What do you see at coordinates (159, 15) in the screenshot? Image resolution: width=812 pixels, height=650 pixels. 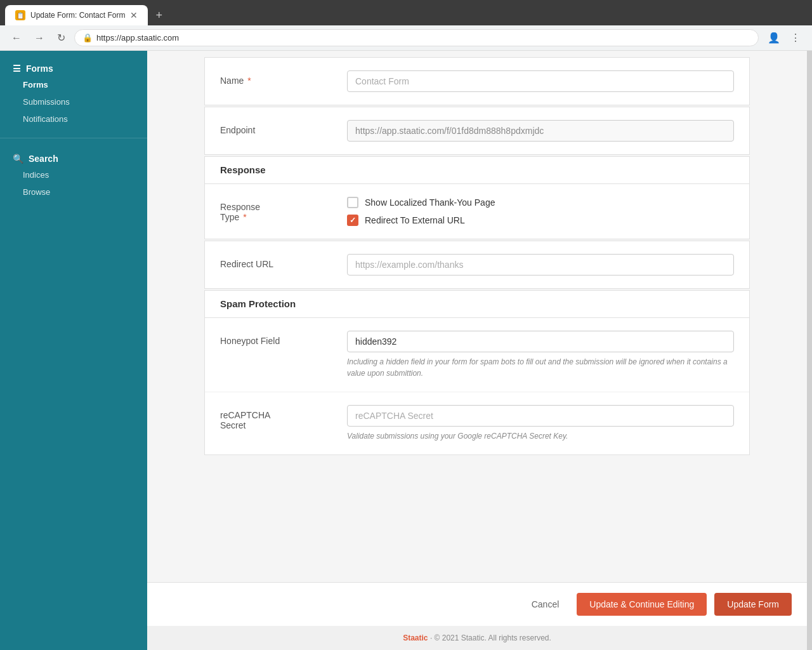 I see `new-tab-button: +` at bounding box center [159, 15].